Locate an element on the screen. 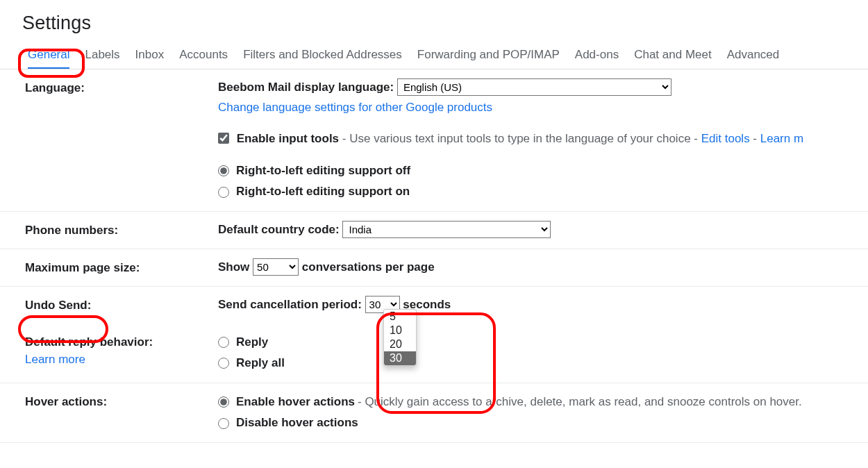  label-pagesize: Maximum page size: is located at coordinates (122, 267).